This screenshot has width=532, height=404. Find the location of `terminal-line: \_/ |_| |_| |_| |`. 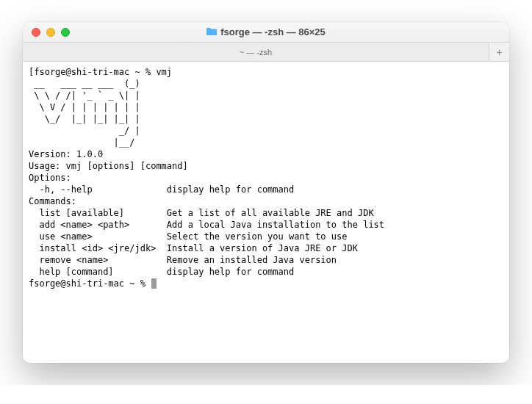

terminal-line: \_/ |_| |_| |_| | is located at coordinates (266, 119).